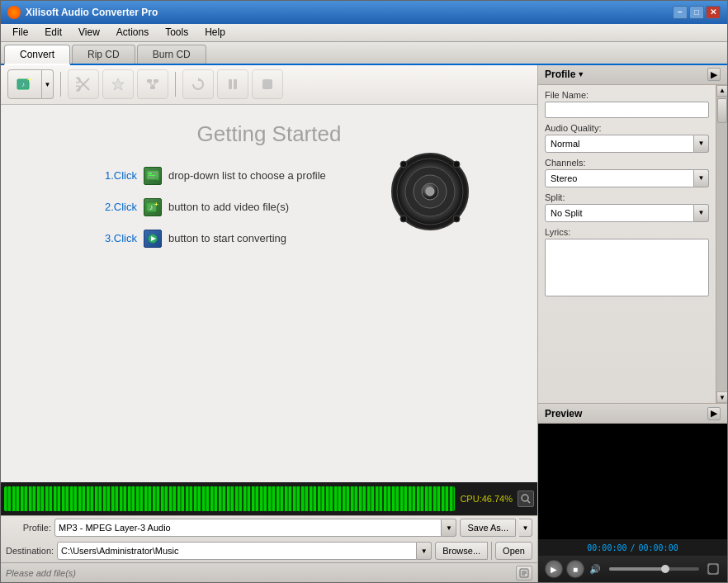 The height and width of the screenshot is (583, 728). Describe the element at coordinates (563, 414) in the screenshot. I see `preview-title: Preview` at that location.